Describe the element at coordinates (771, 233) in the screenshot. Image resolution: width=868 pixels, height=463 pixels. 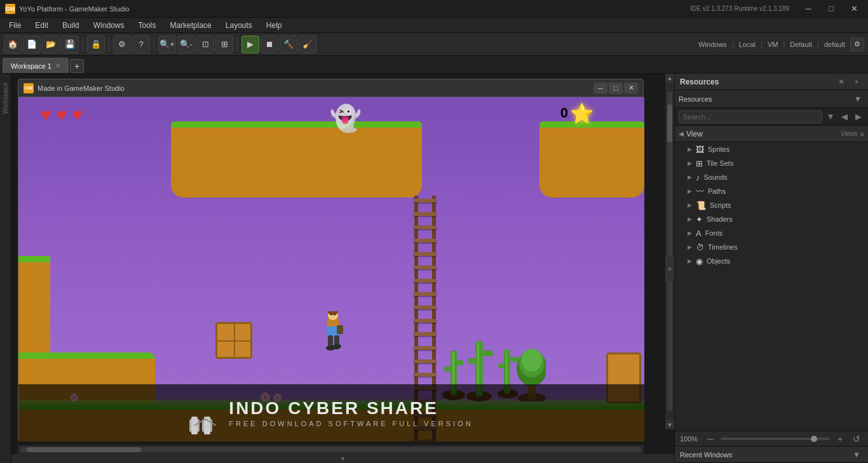
I see `resource-fonts: ▶ A Fonts` at that location.